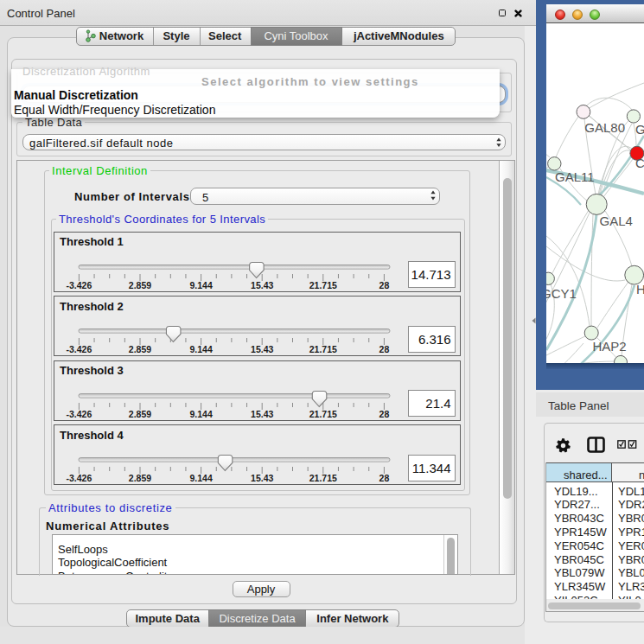  I want to click on svg-text: GAL11, so click(575, 176).